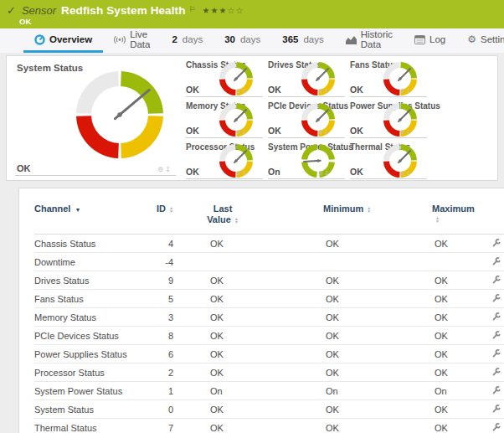  What do you see at coordinates (243, 40) in the screenshot?
I see `tab-30-days: 30 days` at bounding box center [243, 40].